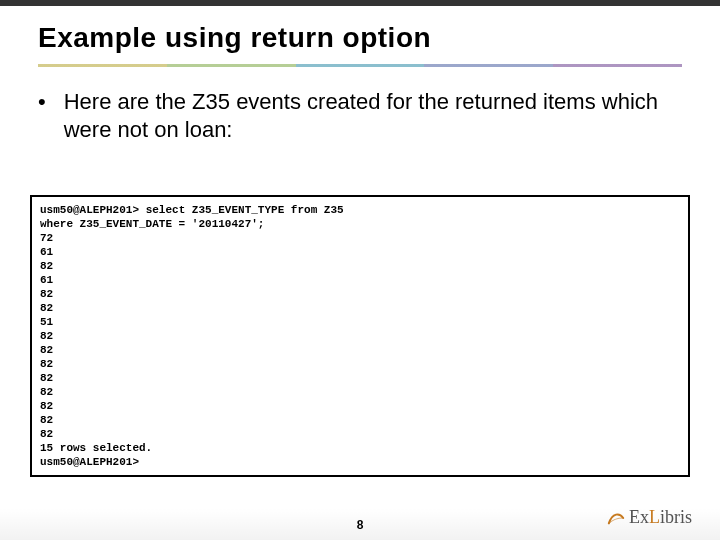  What do you see at coordinates (373, 116) in the screenshot?
I see `bullet-text: Here are the Z35 events created for the …` at bounding box center [373, 116].